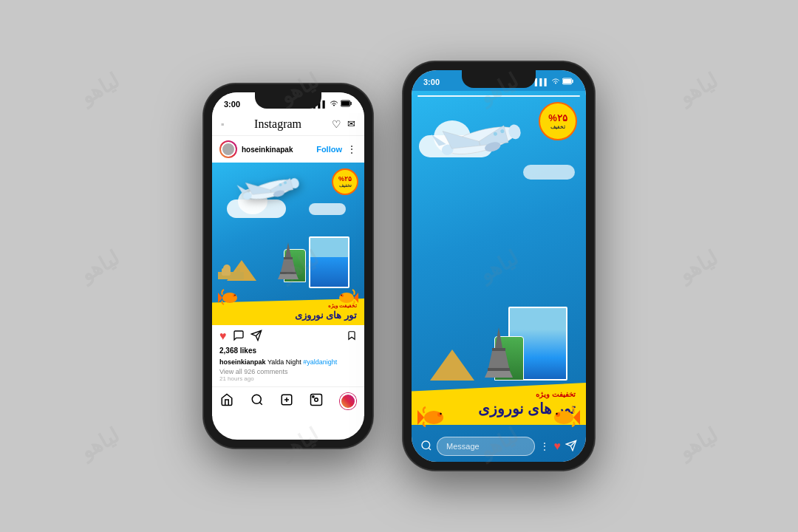  What do you see at coordinates (558, 446) in the screenshot?
I see `story-heart: ♥` at bounding box center [558, 446].